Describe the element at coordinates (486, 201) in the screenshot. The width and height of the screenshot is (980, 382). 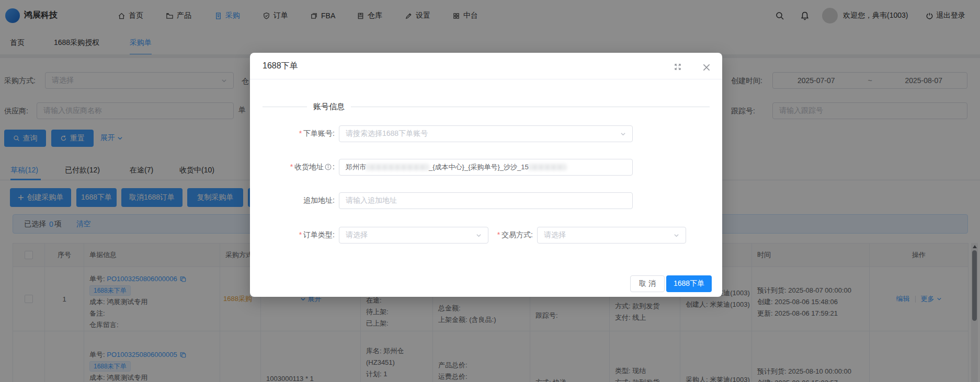
I see `append-address-input: 请输入追加地址` at that location.